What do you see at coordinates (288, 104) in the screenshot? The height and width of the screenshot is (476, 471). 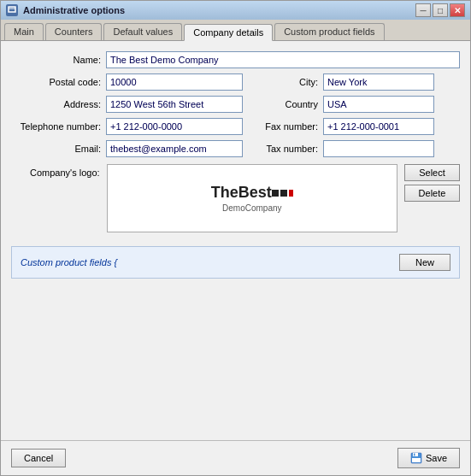 I see `country-label: Country` at bounding box center [288, 104].